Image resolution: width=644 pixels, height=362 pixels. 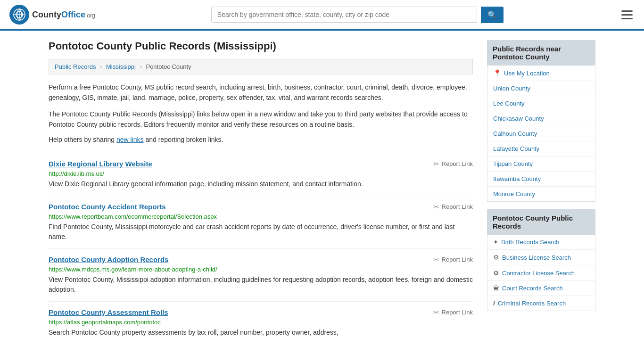 I want to click on itawamba-county-link: Itawamba County, so click(x=517, y=179).